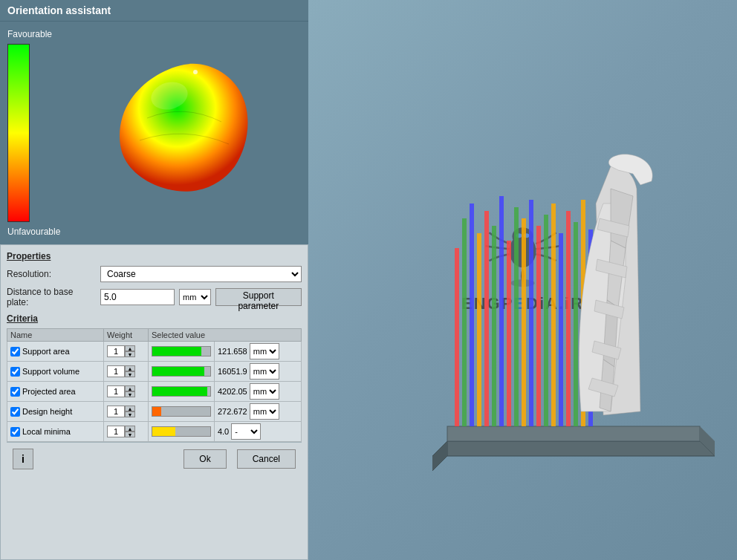 This screenshot has width=737, height=560. Describe the element at coordinates (30, 133) in the screenshot. I see `color-scale: Favourable Unfavourable` at that location.